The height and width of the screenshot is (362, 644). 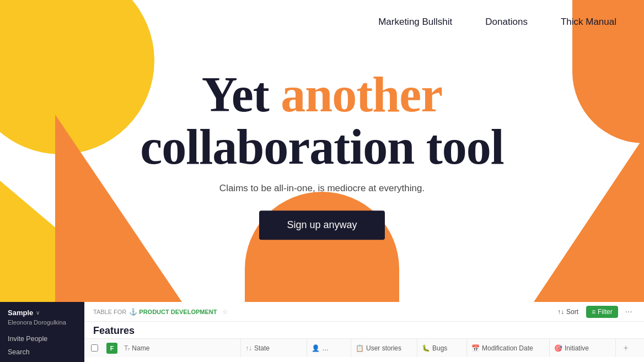 I want to click on more-options-button: ···, so click(x=629, y=312).